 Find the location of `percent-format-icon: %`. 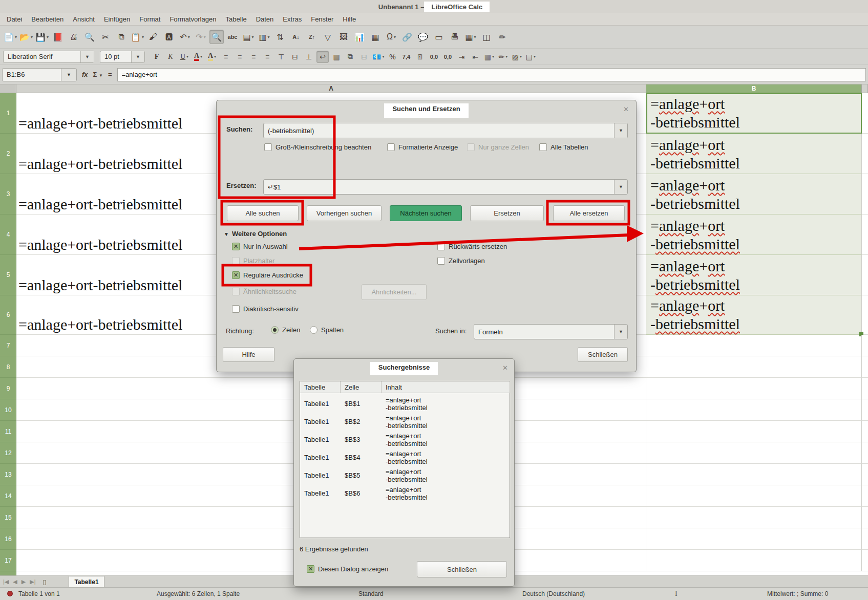

percent-format-icon: % is located at coordinates (392, 57).